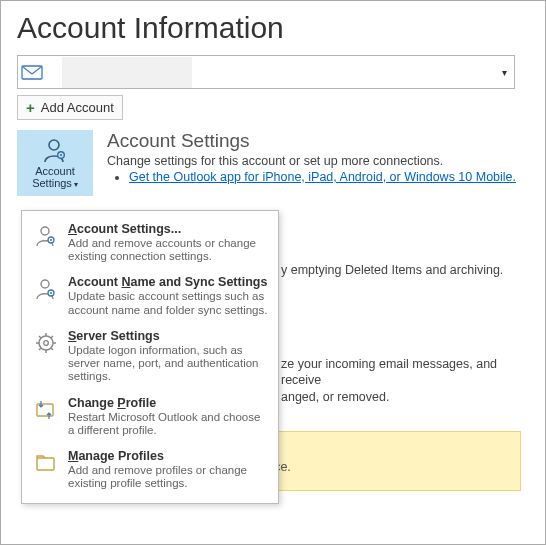 This screenshot has width=546, height=545. What do you see at coordinates (273, 28) in the screenshot?
I see `page-title: Account Information` at bounding box center [273, 28].